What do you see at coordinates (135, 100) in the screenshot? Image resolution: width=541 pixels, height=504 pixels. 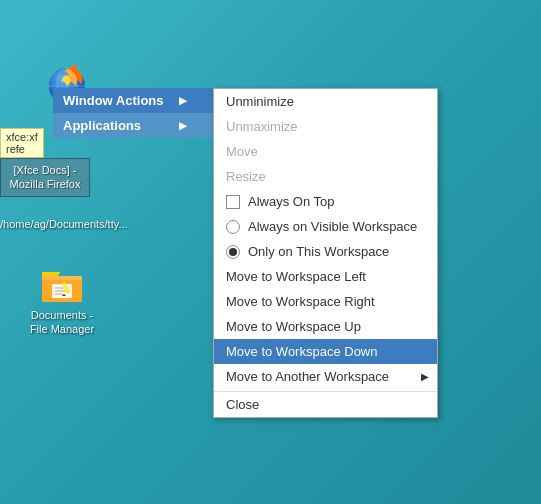 I see `window-actions-menu-item: Window Actions ▶` at bounding box center [135, 100].